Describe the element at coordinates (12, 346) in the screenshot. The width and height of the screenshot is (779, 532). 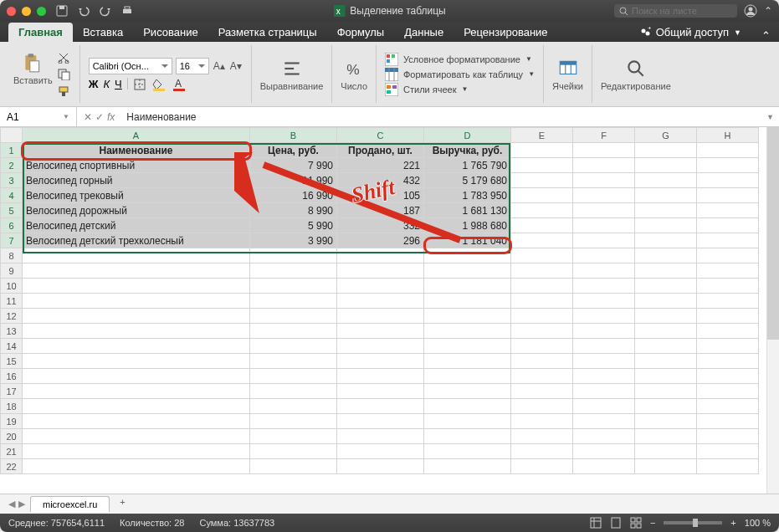
I see `row-header-14: 14` at that location.